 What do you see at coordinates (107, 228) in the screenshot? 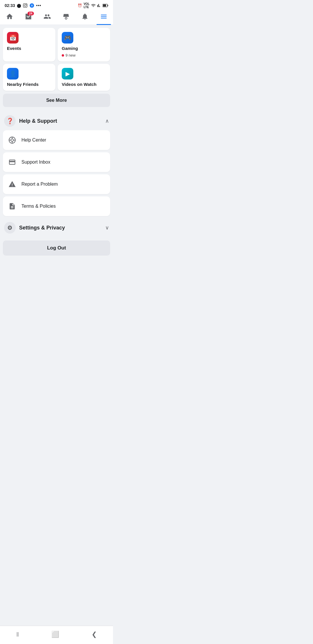
I see `settings-chevron-down-icon: ∨` at bounding box center [107, 228].